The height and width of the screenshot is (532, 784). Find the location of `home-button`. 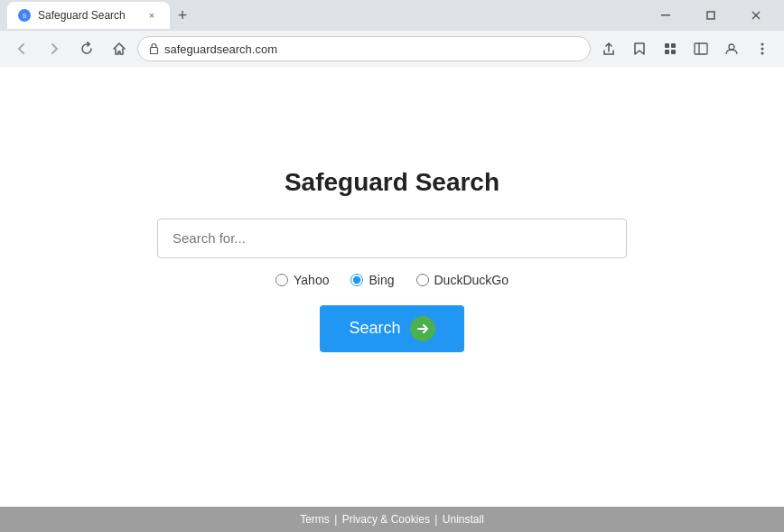

home-button is located at coordinates (119, 49).